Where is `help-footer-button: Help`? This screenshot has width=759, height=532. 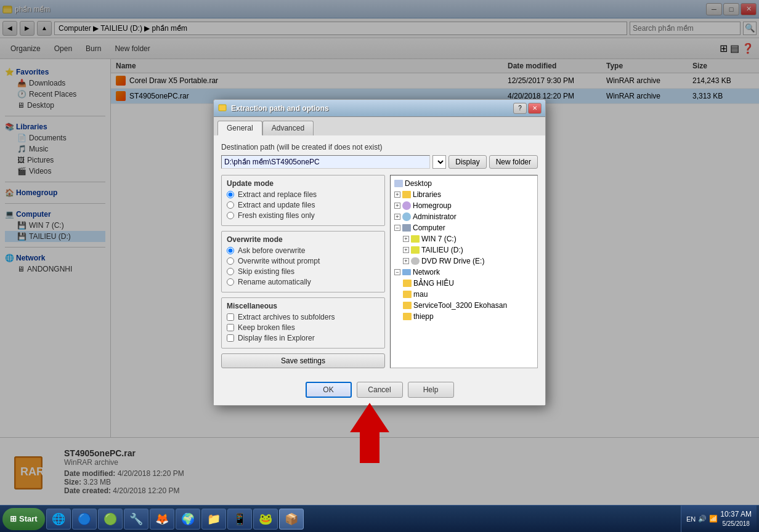 help-footer-button: Help is located at coordinates (431, 390).